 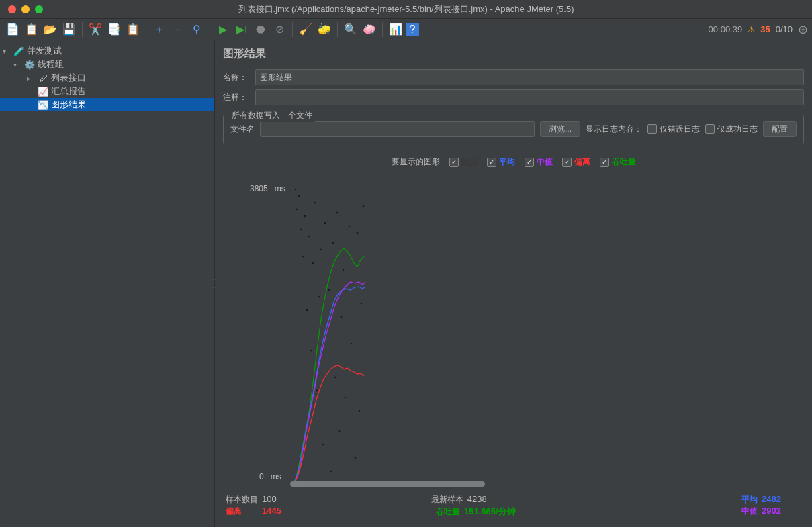 What do you see at coordinates (279, 30) in the screenshot?
I see `shutdown-icon: ⊘` at bounding box center [279, 30].